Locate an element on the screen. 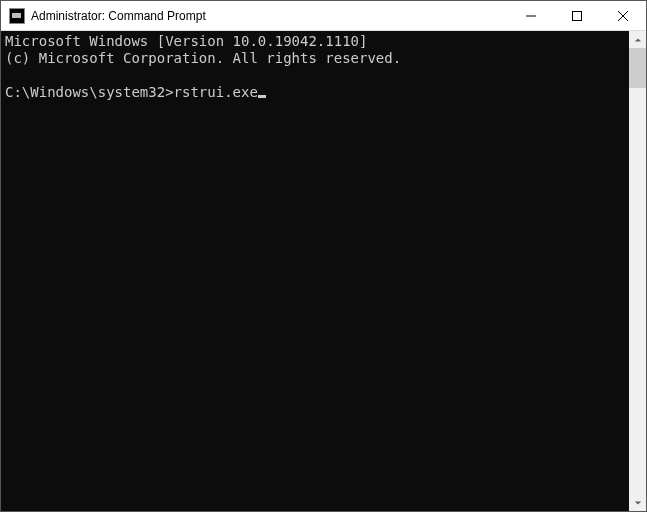 Image resolution: width=647 pixels, height=512 pixels. minimize-button is located at coordinates (531, 16).